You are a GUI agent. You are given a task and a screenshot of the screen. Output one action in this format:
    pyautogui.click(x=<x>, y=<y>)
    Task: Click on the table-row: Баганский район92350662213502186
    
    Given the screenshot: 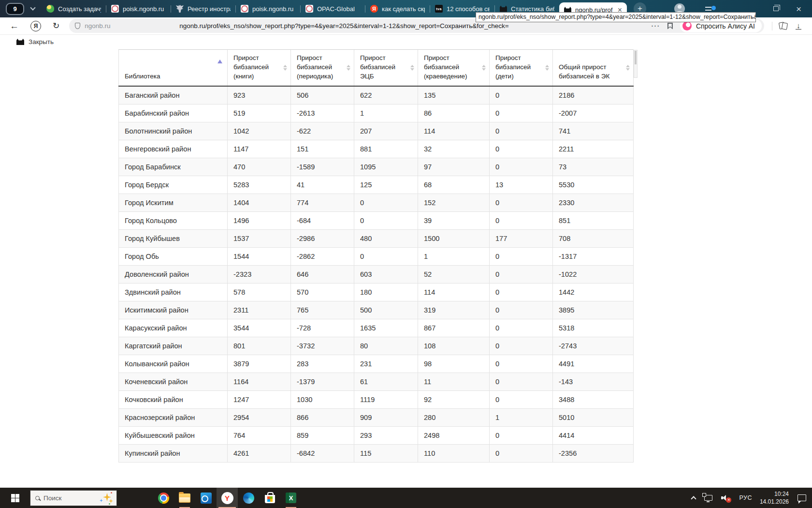 What is the action you would take?
    pyautogui.click(x=376, y=95)
    